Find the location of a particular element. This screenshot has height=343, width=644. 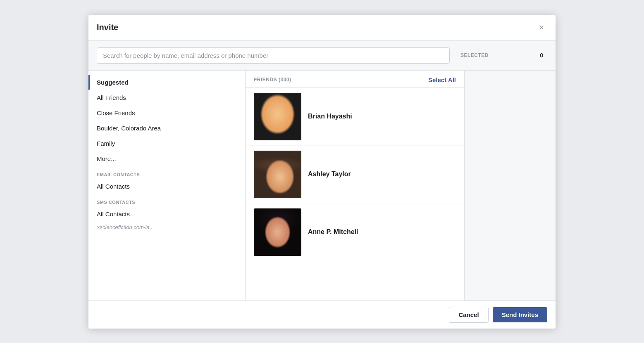

sidebar-item-more: More... is located at coordinates (167, 158).